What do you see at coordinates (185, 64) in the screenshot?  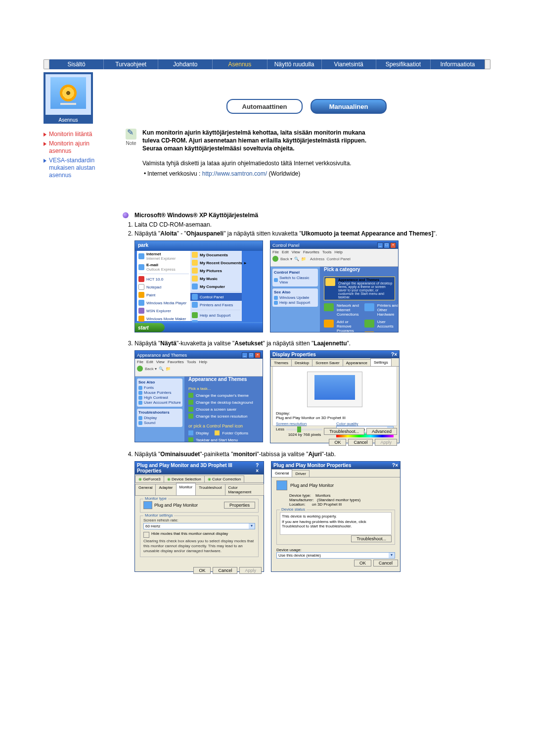 I see `nav-tab-2: Johdanto` at bounding box center [185, 64].